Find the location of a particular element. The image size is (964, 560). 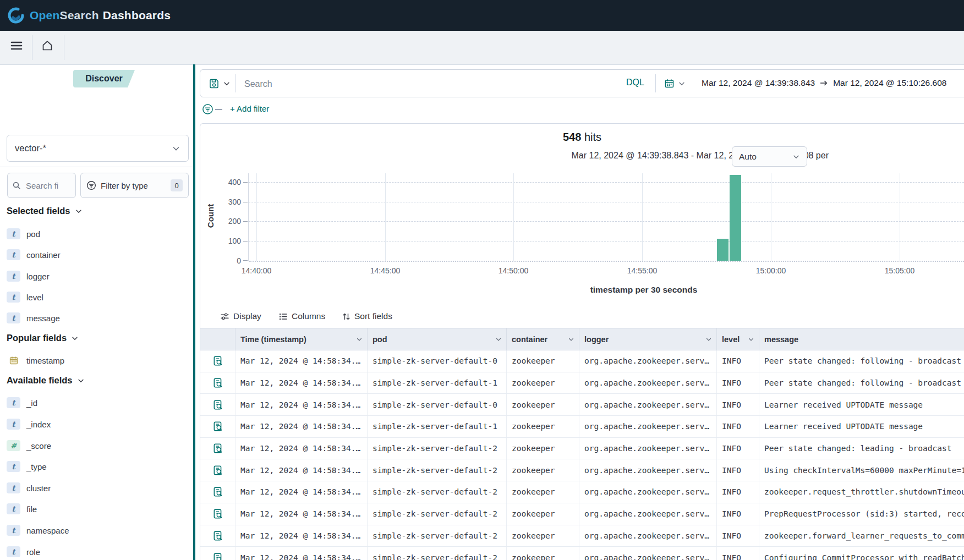

hits-number: 548 is located at coordinates (572, 137).